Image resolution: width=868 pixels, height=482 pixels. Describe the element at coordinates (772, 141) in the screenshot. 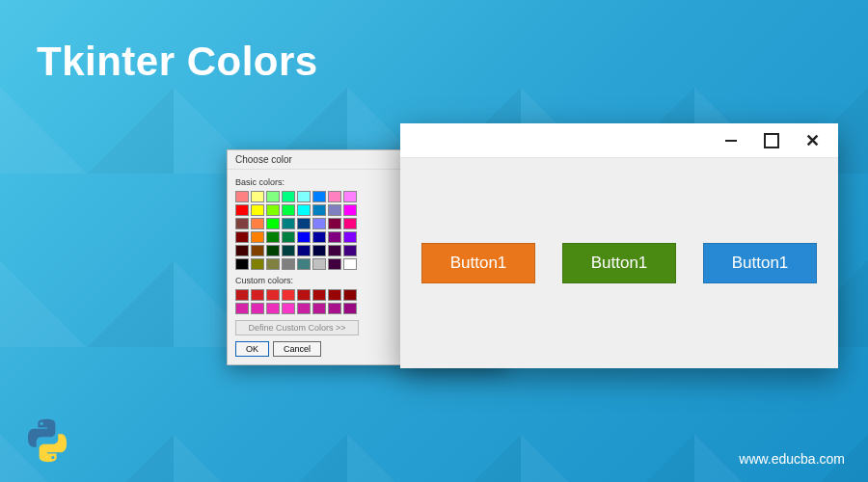

I see `maximize-icon` at that location.